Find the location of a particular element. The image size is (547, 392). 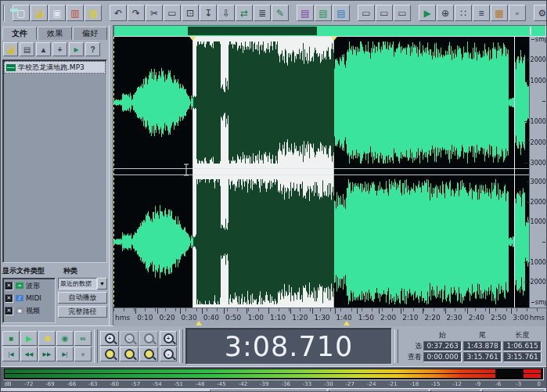

open-folder-icon: ◪ is located at coordinates (11, 49).